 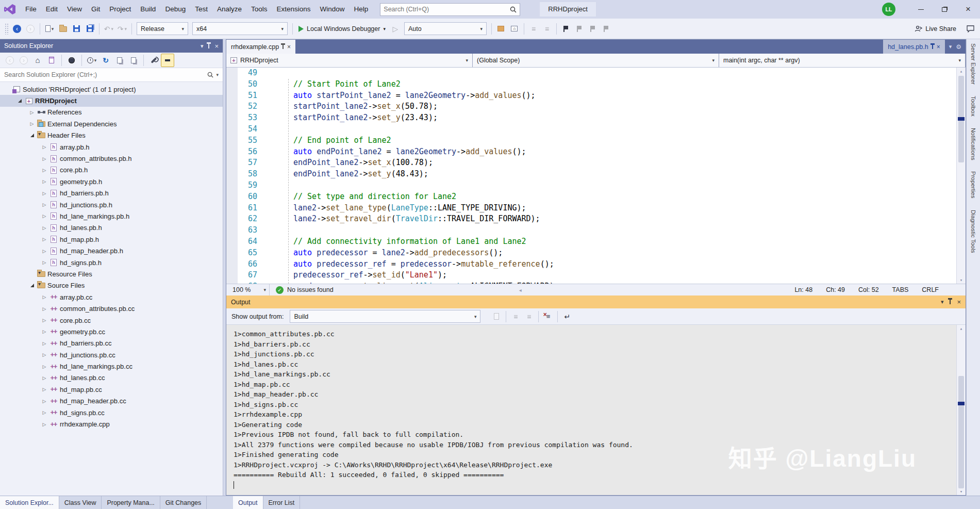 I want to click on code-line: 62lane2->set_travel_dir(TravelDir::TRAVE…, so click(x=596, y=219).